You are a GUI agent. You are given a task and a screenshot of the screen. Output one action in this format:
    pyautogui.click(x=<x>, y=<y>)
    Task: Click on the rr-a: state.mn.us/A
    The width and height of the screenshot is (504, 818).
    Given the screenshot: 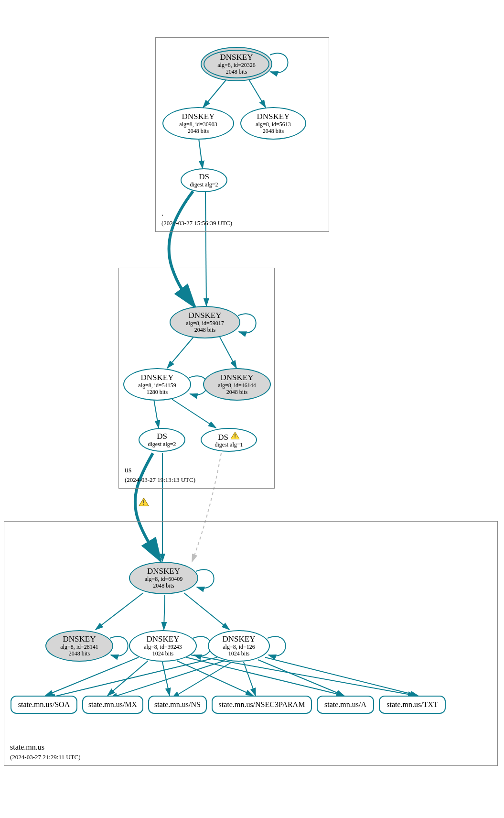 What is the action you would take?
    pyautogui.click(x=345, y=705)
    